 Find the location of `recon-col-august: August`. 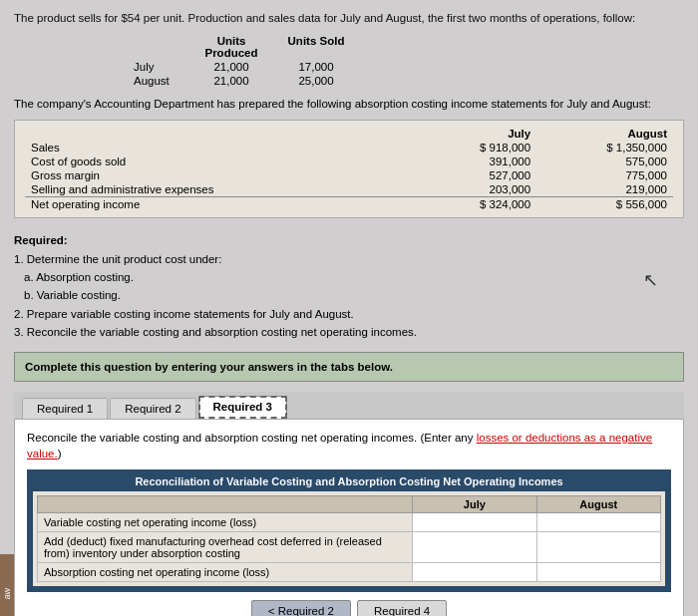

recon-col-august: August is located at coordinates (598, 504).